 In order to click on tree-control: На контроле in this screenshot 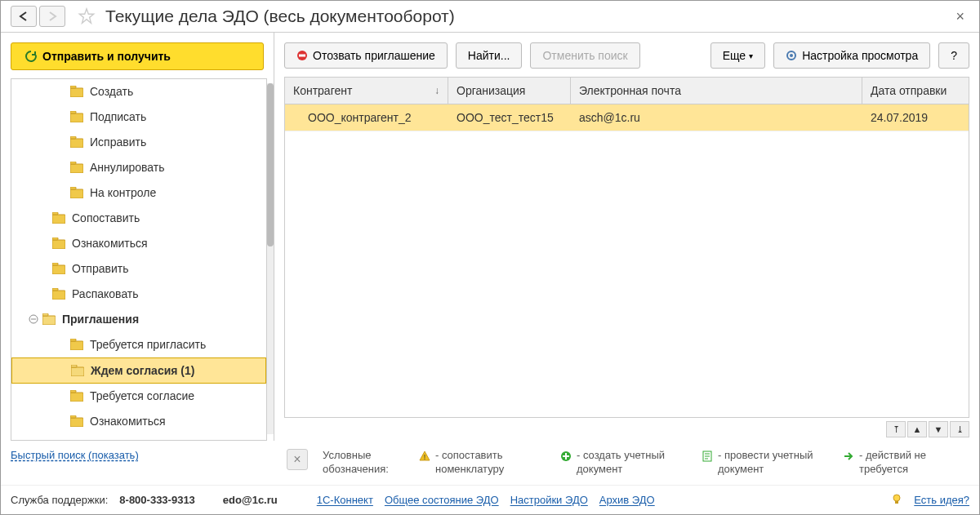, I will do `click(139, 193)`.